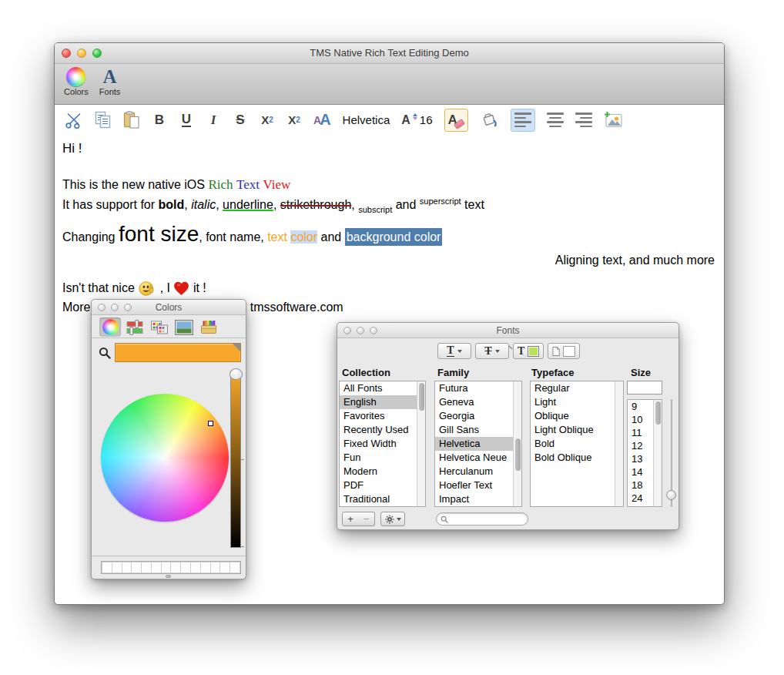  I want to click on size-slider, so click(672, 453).